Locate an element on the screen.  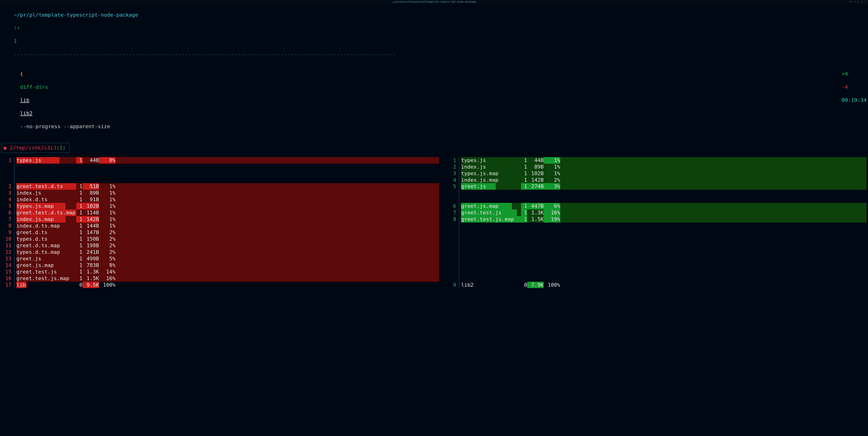
file-row: types.js1 44B 1% is located at coordinates (664, 161).